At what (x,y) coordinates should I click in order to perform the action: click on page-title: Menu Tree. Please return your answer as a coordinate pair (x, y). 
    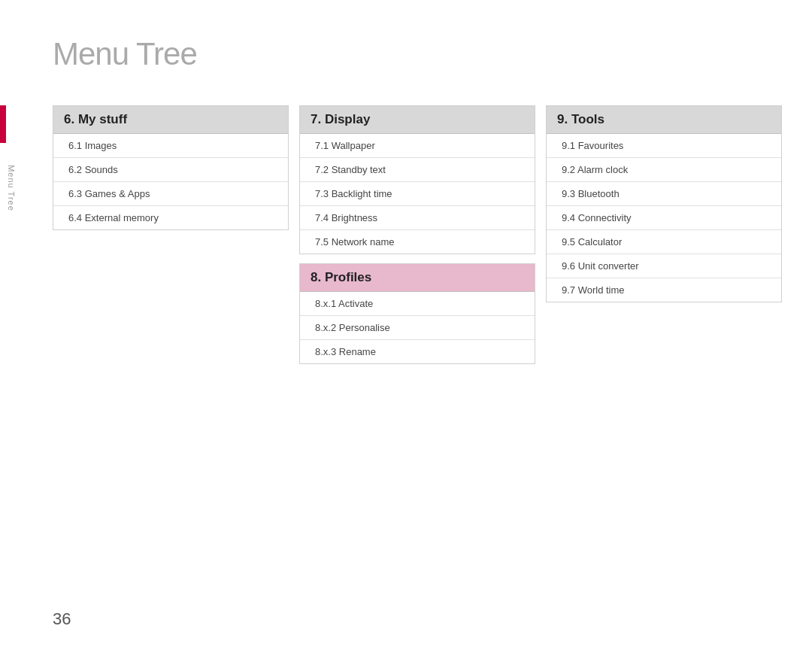
    Looking at the image, I should click on (125, 54).